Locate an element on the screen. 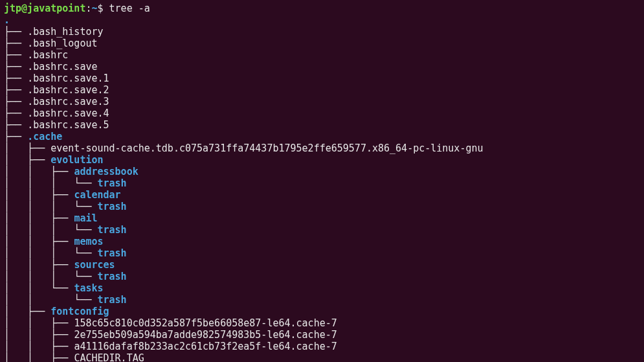 This screenshot has height=362, width=644. tree-entry: mail is located at coordinates (85, 218).